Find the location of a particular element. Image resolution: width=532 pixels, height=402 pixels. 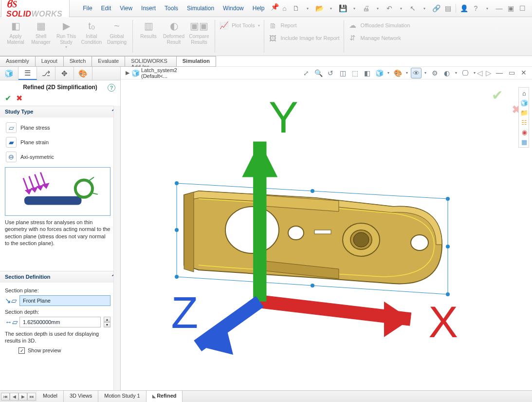

dimxpert-tab: ✥ is located at coordinates (65, 73).